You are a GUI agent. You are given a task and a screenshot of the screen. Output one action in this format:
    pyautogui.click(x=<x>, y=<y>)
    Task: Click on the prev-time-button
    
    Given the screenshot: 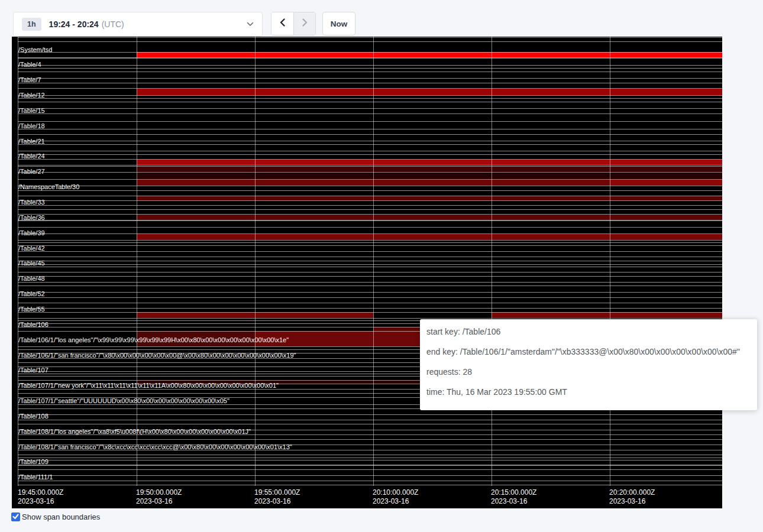 What is the action you would take?
    pyautogui.click(x=283, y=24)
    